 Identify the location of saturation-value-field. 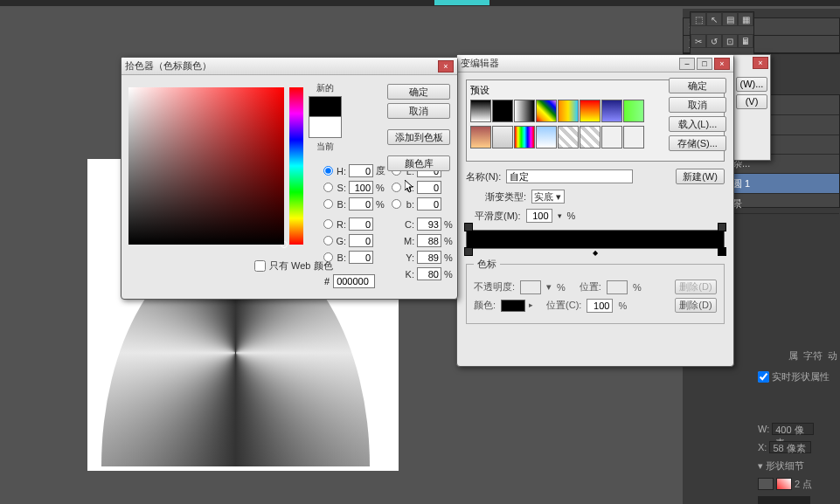
(206, 166).